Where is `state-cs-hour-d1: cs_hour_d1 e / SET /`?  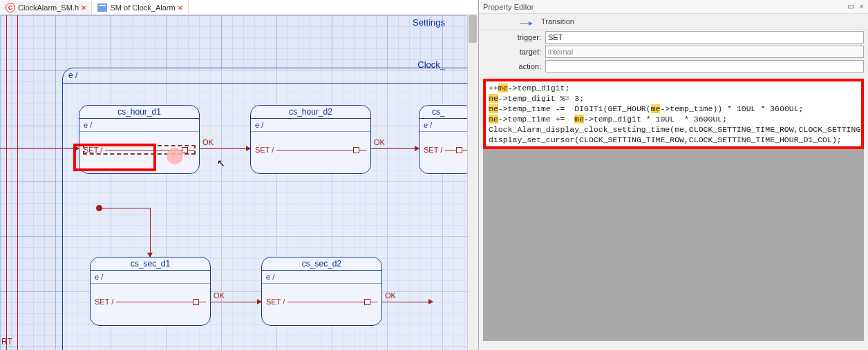
state-cs-hour-d1: cs_hour_d1 e / SET / is located at coordinates (140, 139).